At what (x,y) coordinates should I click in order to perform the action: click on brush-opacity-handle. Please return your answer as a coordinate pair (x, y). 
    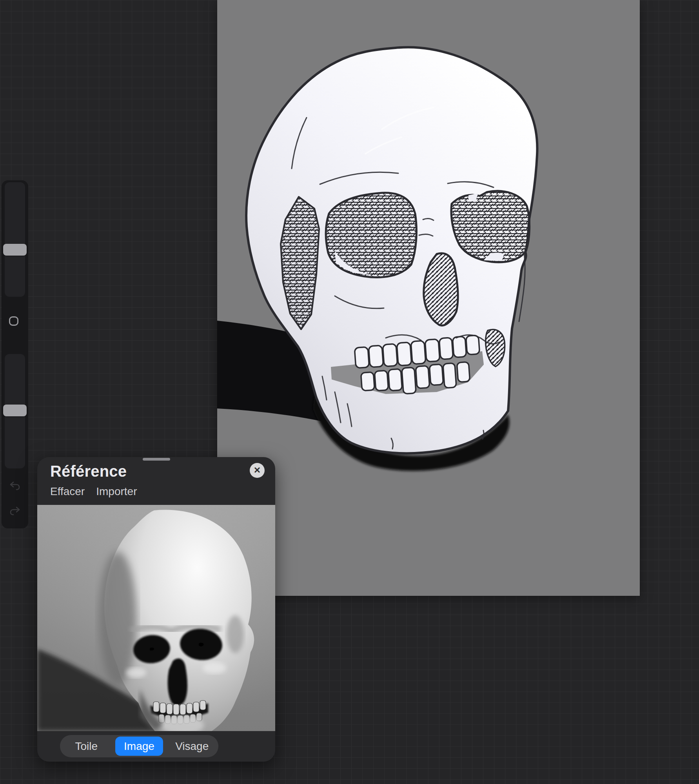
    Looking at the image, I should click on (15, 410).